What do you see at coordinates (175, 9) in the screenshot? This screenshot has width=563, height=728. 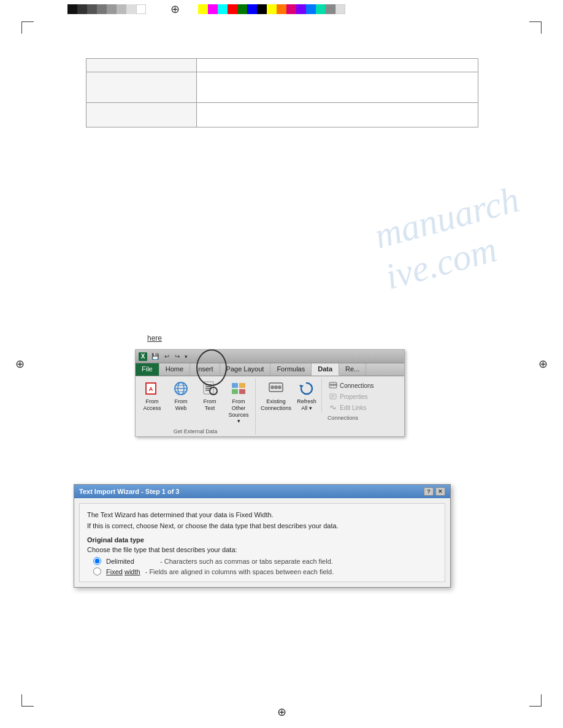 I see `top-crosshair: ⊕` at bounding box center [175, 9].